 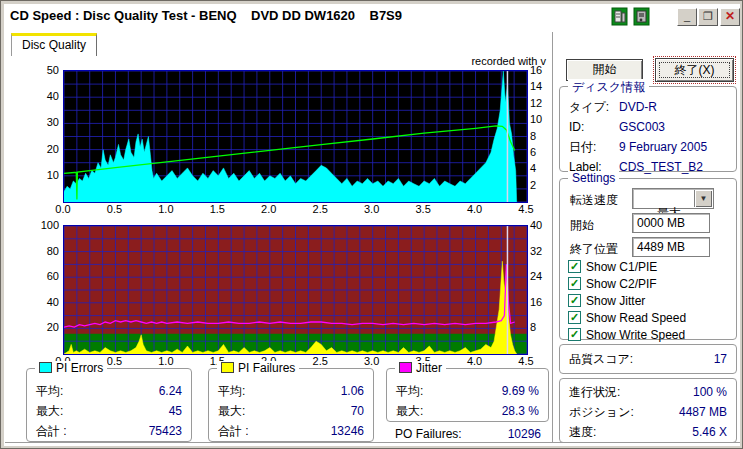 What do you see at coordinates (574, 284) in the screenshot?
I see `show-c2-pif-checkbox: ✓` at bounding box center [574, 284].